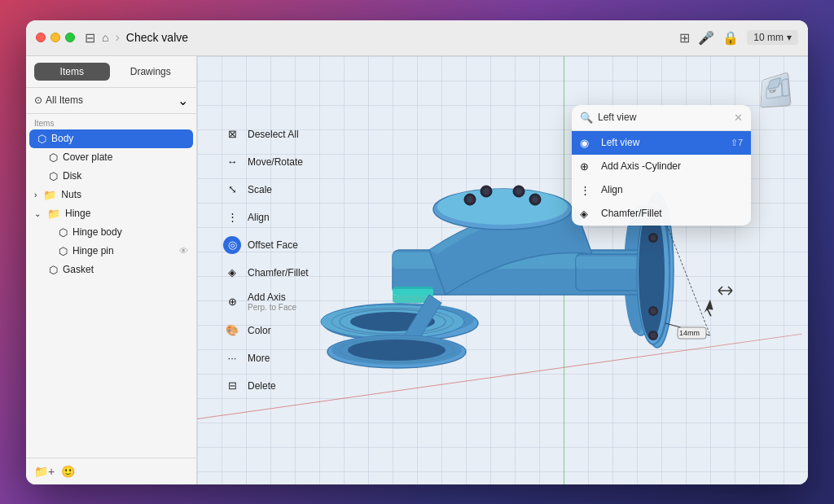 Image resolution: width=834 pixels, height=504 pixels. Describe the element at coordinates (706, 37) in the screenshot. I see `mic-icon: 🎤` at that location.